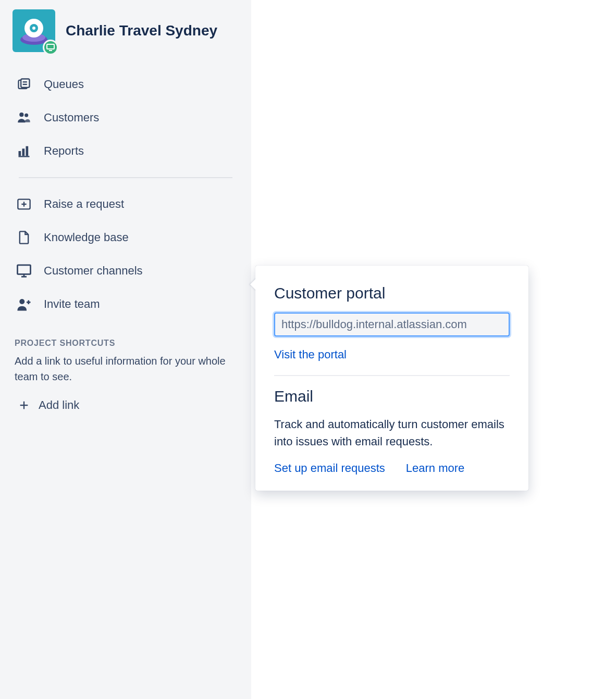  What do you see at coordinates (59, 405) in the screenshot?
I see `add-link-label: Add link` at bounding box center [59, 405].